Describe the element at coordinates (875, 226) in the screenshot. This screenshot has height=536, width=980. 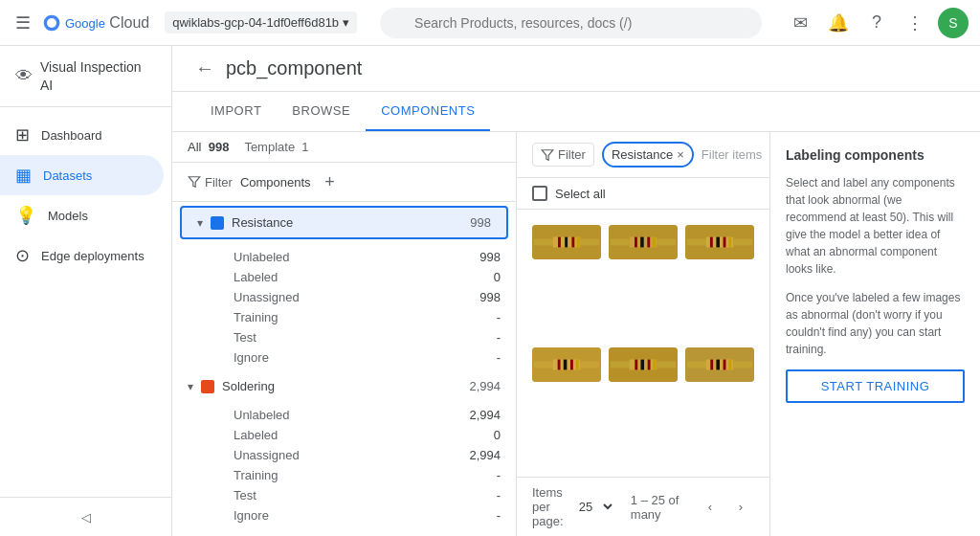
I see `right-panel-text1: Select and label any components that loo…` at that location.